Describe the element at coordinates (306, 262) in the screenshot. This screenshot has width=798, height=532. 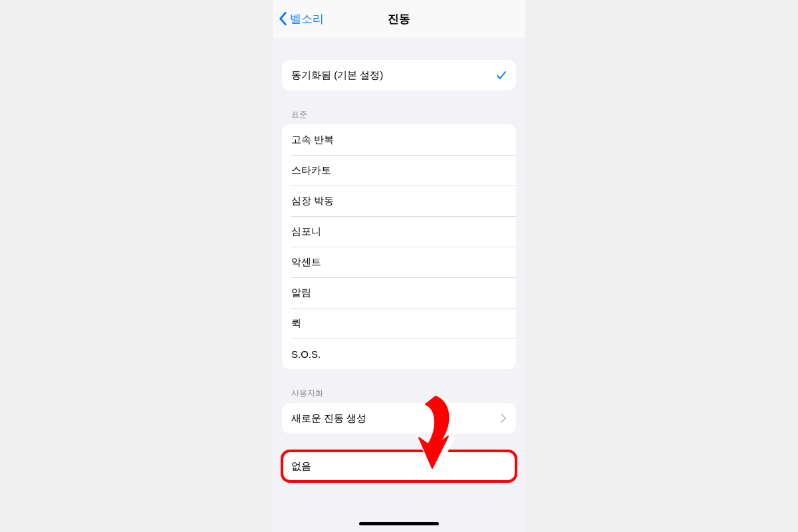
I see `row-label: 악센트` at that location.